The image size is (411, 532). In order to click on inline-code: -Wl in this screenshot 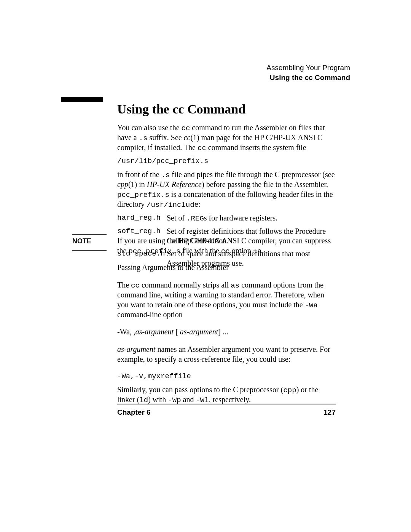, I will do `click(202, 400)`.